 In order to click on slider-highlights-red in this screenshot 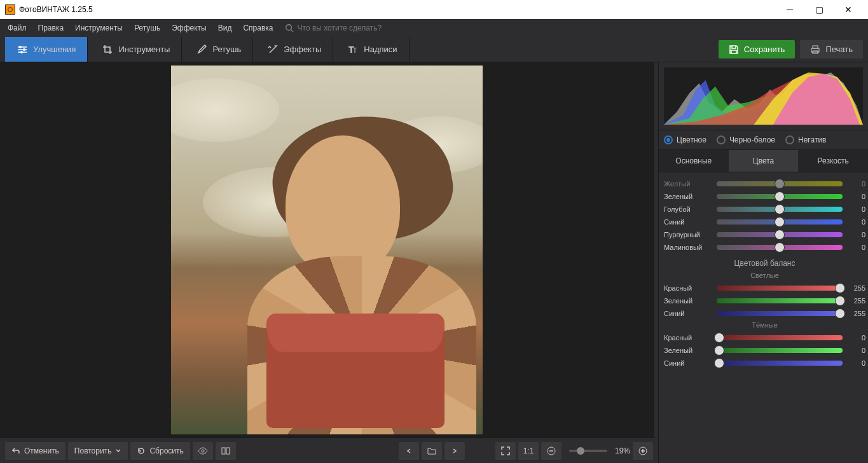, I will do `click(780, 288)`.